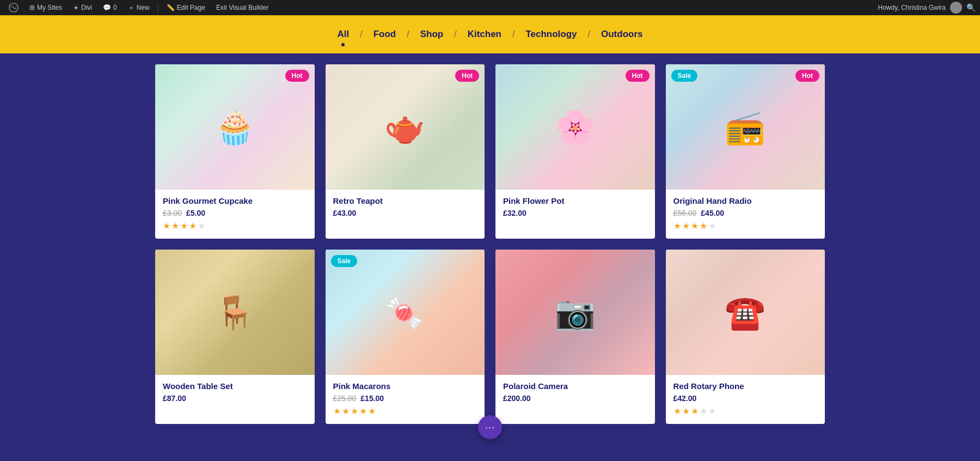 The image size is (980, 461). Describe the element at coordinates (235, 386) in the screenshot. I see `product-title: Wooden Table Set` at that location.